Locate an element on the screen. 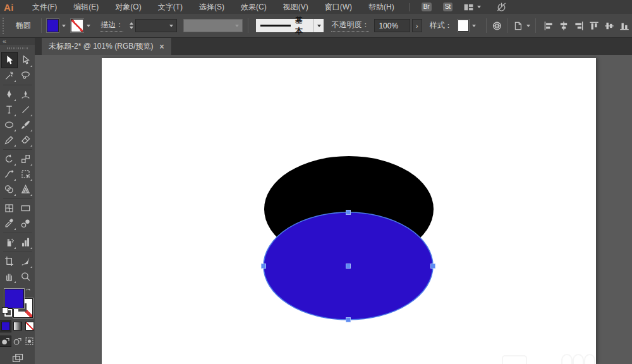  toolbar-grip-handle is located at coordinates (18, 49).